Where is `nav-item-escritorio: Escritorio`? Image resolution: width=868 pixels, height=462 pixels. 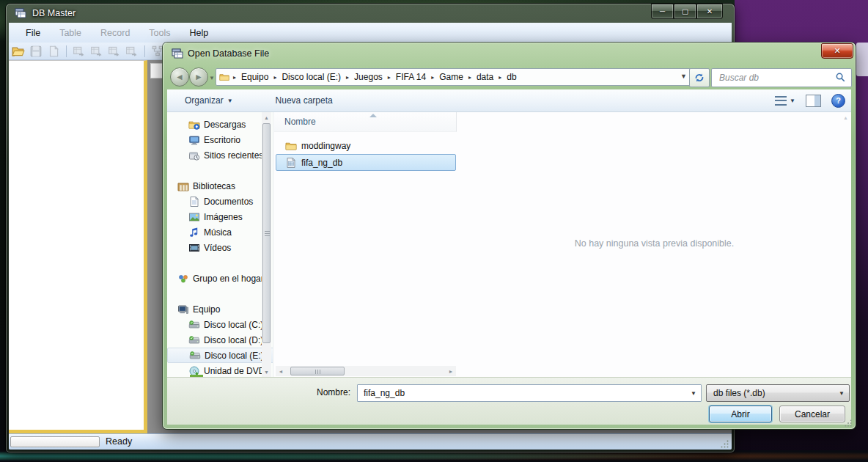 nav-item-escritorio: Escritorio is located at coordinates (220, 139).